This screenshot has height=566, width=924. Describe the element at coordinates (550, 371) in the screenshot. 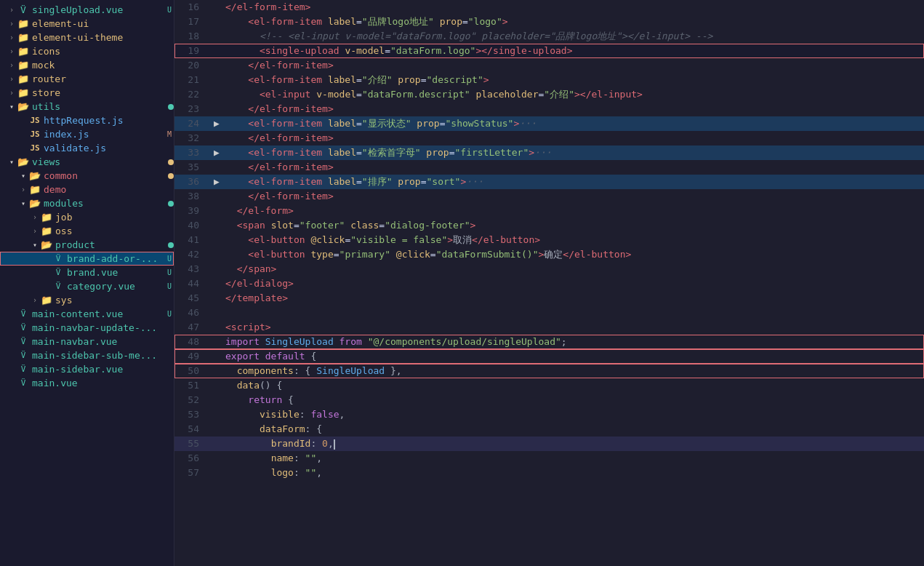

I see `code-line-50: 50 components: { SingleUpload },` at that location.